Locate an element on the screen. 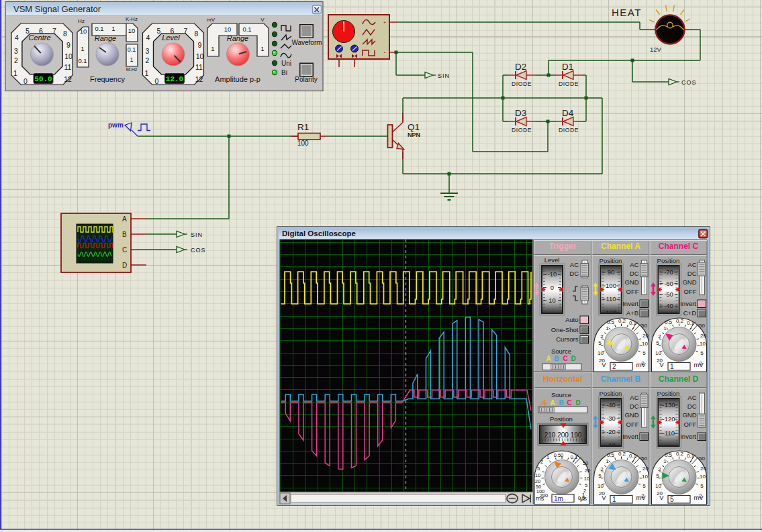  svg-text: VSM Signal Generator is located at coordinates (58, 9).